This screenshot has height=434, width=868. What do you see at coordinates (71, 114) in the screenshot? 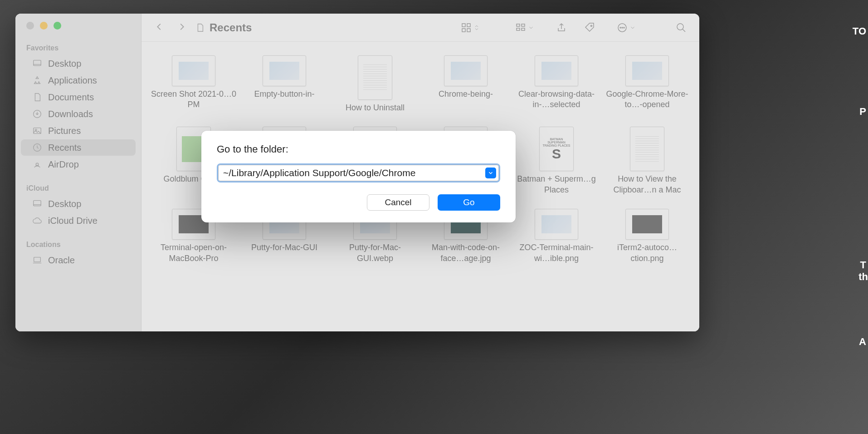
I see `sidebar-item-label: Downloads` at bounding box center [71, 114].